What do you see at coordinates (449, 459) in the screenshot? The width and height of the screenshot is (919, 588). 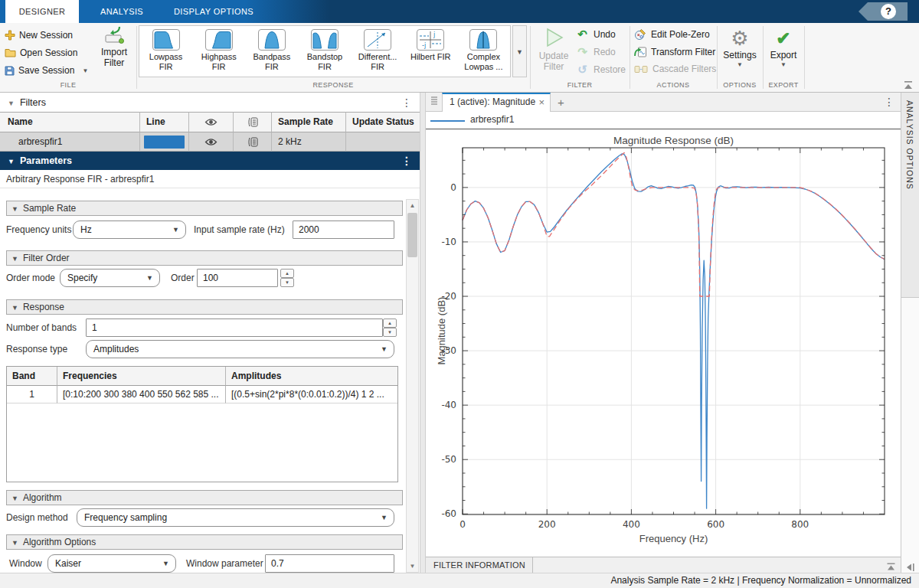 I see `y-tick-label: -50` at bounding box center [449, 459].